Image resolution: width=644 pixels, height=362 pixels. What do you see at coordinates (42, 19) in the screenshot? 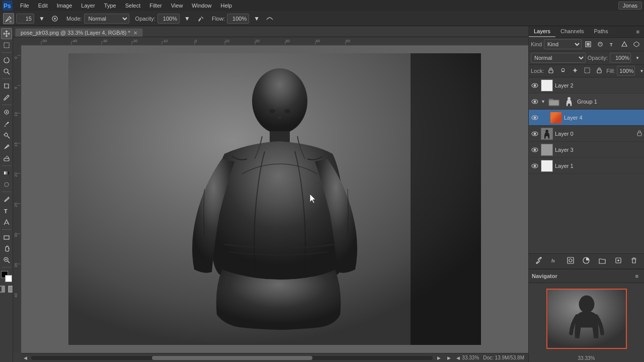
I see `brush-size-picker: ▼` at bounding box center [42, 19].